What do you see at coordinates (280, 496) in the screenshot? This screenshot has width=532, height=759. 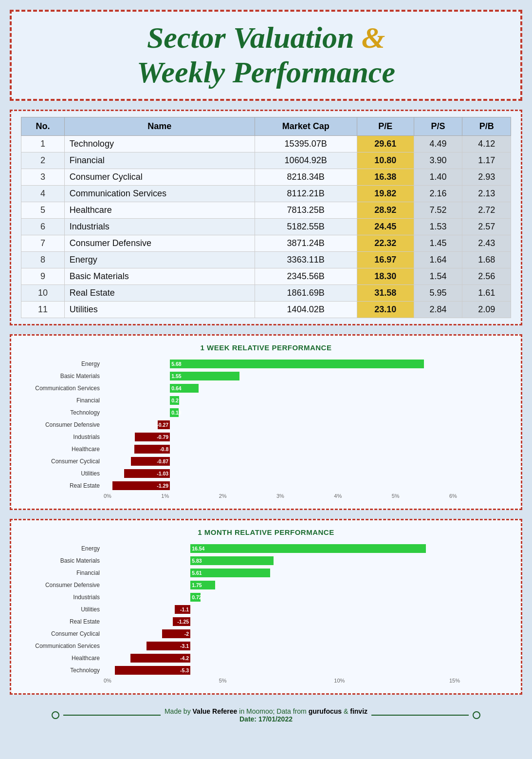 I see `x-axis-tick: 3%` at bounding box center [280, 496].